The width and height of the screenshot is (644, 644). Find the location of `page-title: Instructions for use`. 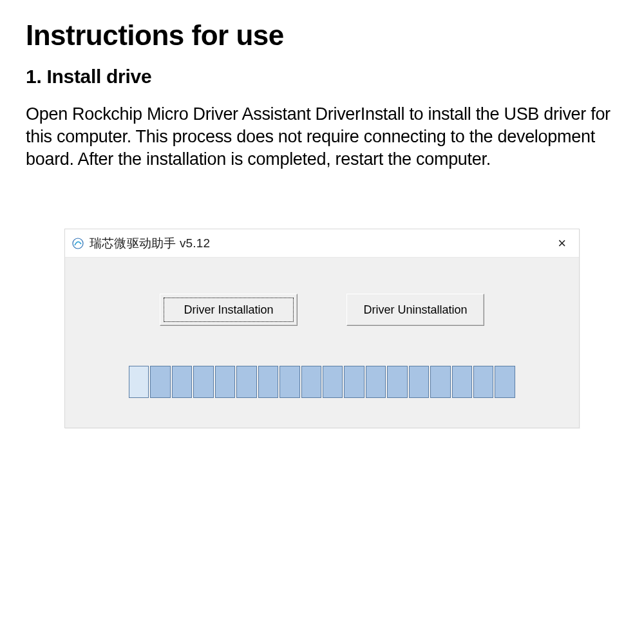

page-title: Instructions for use is located at coordinates (322, 35).